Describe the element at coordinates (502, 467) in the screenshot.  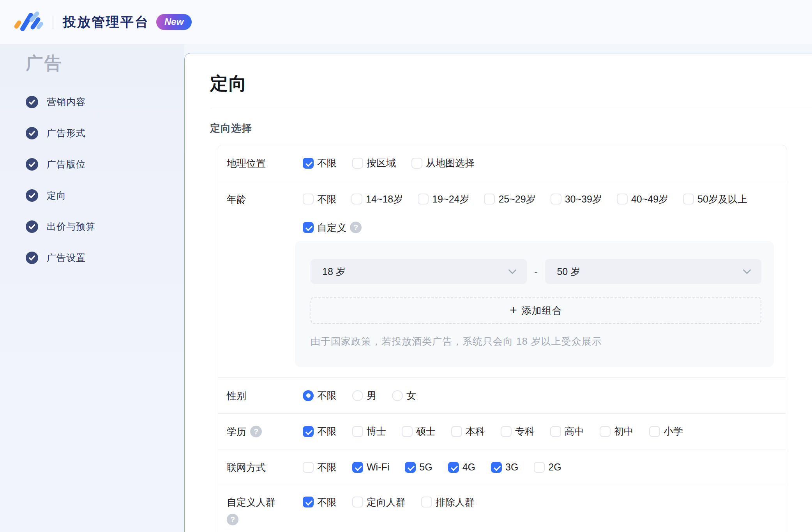
I see `form-row-network: 联网方式 不限 Wi-Fi` at that location.